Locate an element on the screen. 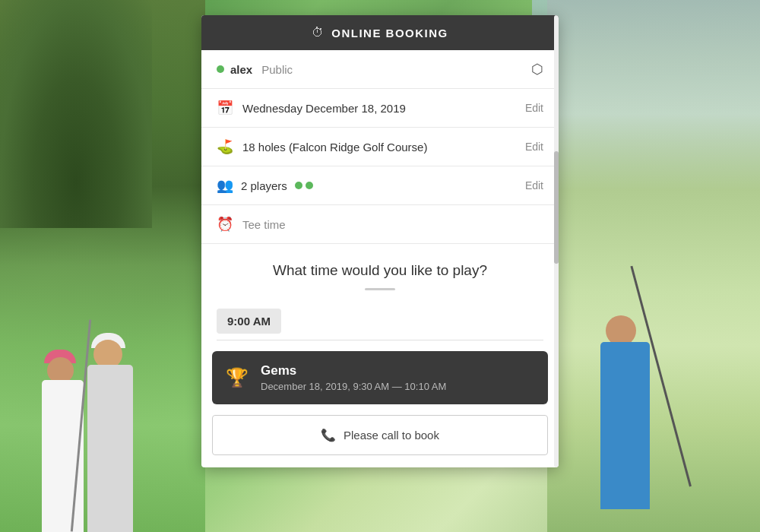 The height and width of the screenshot is (532, 760). holes-edit-button: Edit is located at coordinates (534, 147).